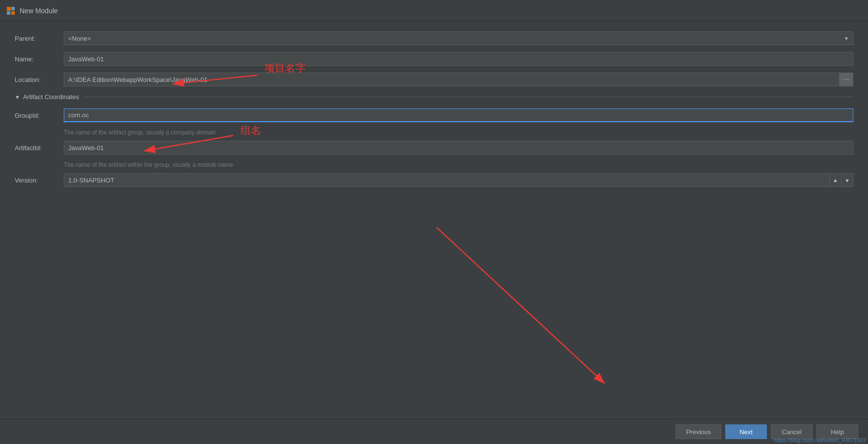 Image resolution: width=868 pixels, height=444 pixels. Describe the element at coordinates (434, 432) in the screenshot. I see `button-bar: Previous Next Cancel Help https://blog.c…` at that location.